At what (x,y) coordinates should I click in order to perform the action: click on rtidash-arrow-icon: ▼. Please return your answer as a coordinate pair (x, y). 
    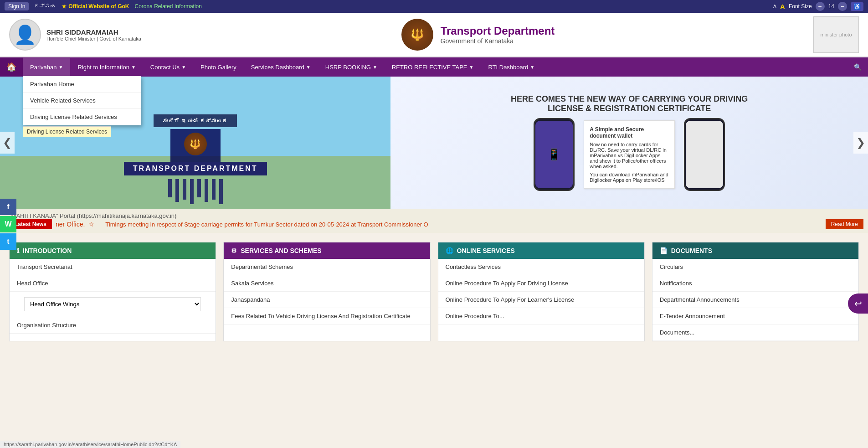
    Looking at the image, I should click on (532, 67).